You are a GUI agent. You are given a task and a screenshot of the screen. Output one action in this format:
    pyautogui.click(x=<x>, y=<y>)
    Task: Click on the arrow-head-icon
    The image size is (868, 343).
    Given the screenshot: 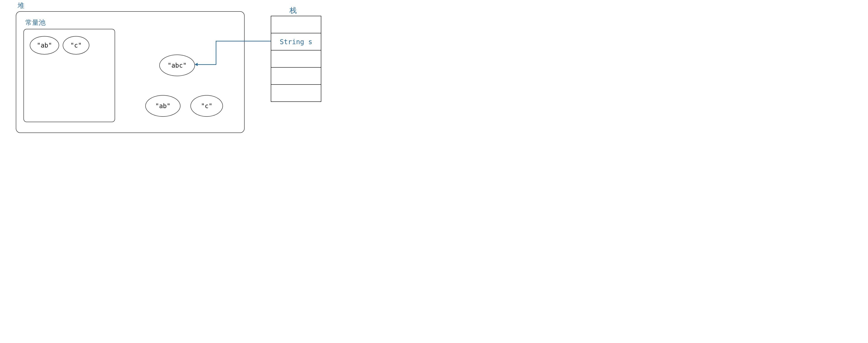 What is the action you would take?
    pyautogui.click(x=196, y=65)
    